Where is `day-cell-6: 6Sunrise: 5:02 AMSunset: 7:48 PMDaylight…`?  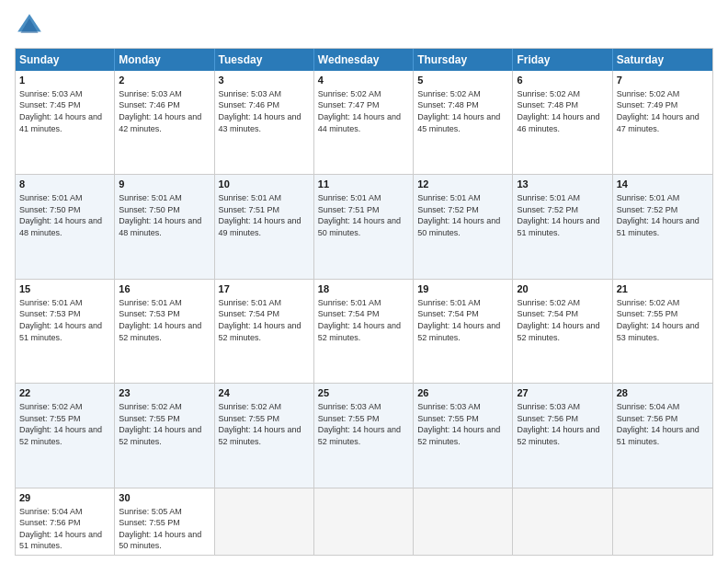 day-cell-6: 6Sunrise: 5:02 AMSunset: 7:48 PMDaylight… is located at coordinates (563, 122).